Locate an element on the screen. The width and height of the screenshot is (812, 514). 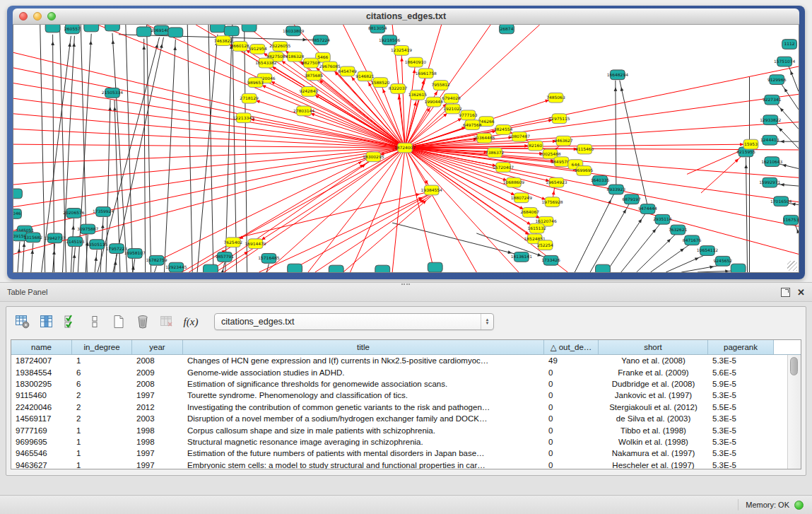
column-header-year: year is located at coordinates (158, 347).